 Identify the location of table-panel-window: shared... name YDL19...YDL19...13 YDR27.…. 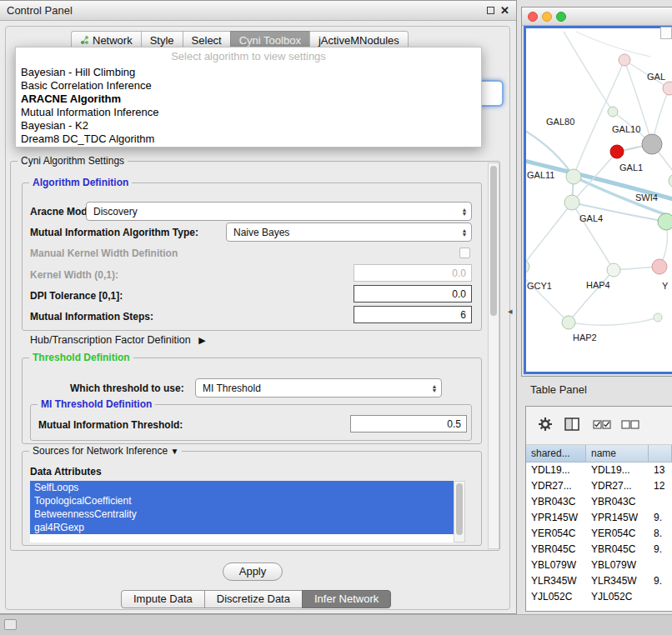
(599, 508).